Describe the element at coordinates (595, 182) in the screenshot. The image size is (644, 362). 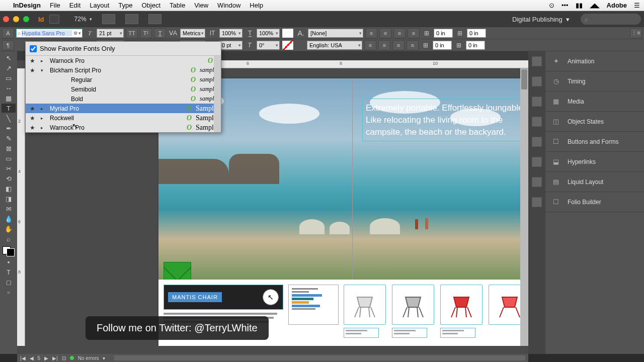
I see `panel-liquid-layout: ▤Liquid Layout` at that location.